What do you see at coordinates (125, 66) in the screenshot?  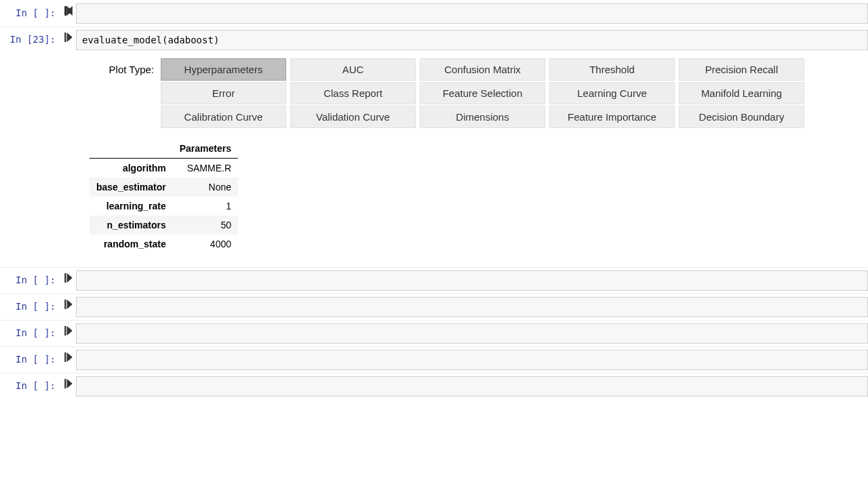 I see `widget-label: Plot Type:` at bounding box center [125, 66].